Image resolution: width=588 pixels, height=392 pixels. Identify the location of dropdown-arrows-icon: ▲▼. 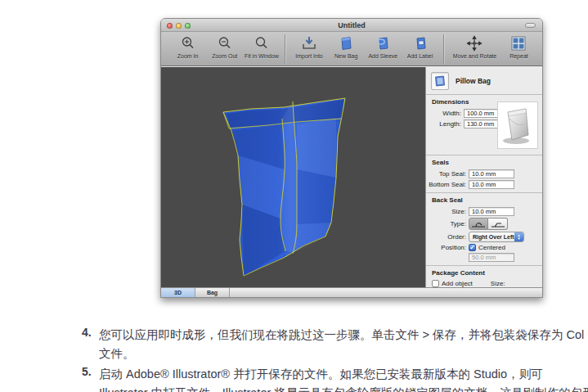
(518, 237).